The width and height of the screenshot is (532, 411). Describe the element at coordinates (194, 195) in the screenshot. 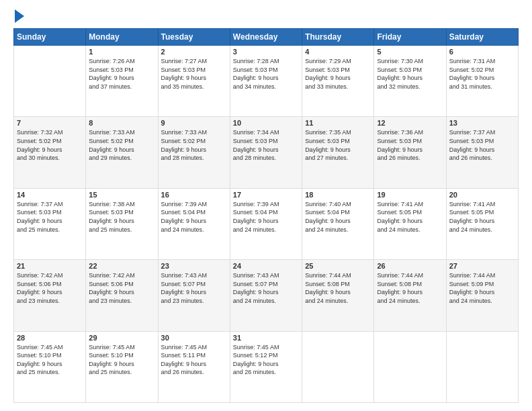

I see `day-number: 16` at that location.